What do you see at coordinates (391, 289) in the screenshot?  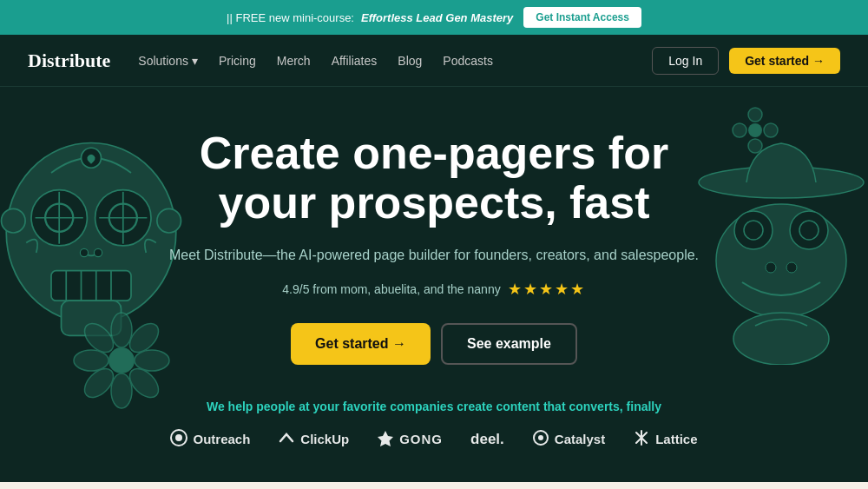 I see `rating-text: 4.9/5 from mom, abuelita, and the nanny` at bounding box center [391, 289].